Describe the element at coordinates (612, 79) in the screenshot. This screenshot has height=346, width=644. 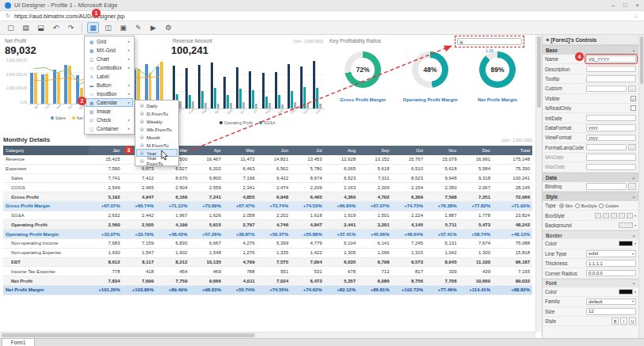
I see `tooltip-input` at that location.